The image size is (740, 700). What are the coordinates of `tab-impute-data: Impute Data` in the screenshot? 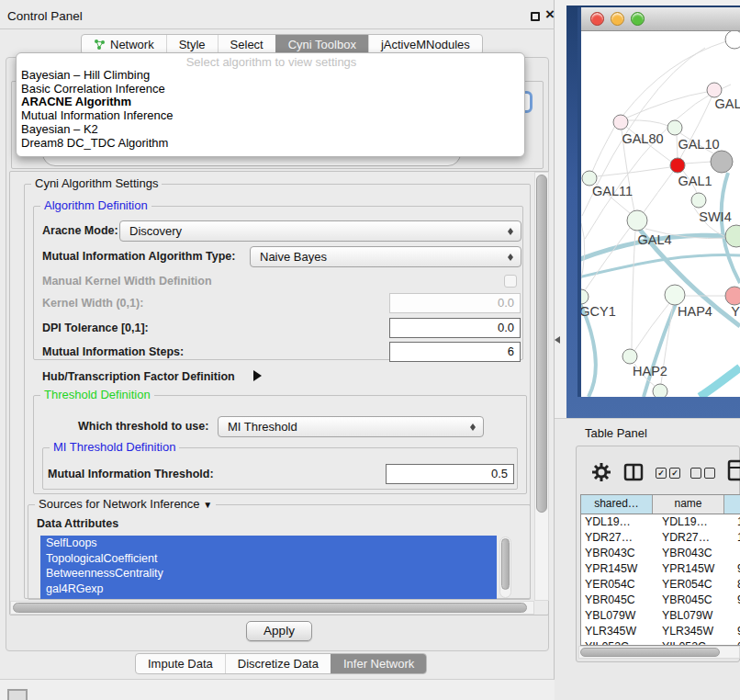 It's located at (180, 663).